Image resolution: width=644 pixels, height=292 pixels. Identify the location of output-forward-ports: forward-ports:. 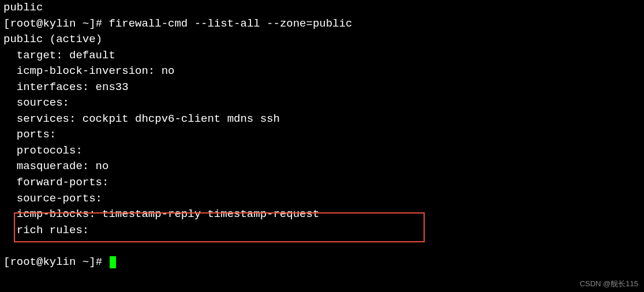
(322, 183).